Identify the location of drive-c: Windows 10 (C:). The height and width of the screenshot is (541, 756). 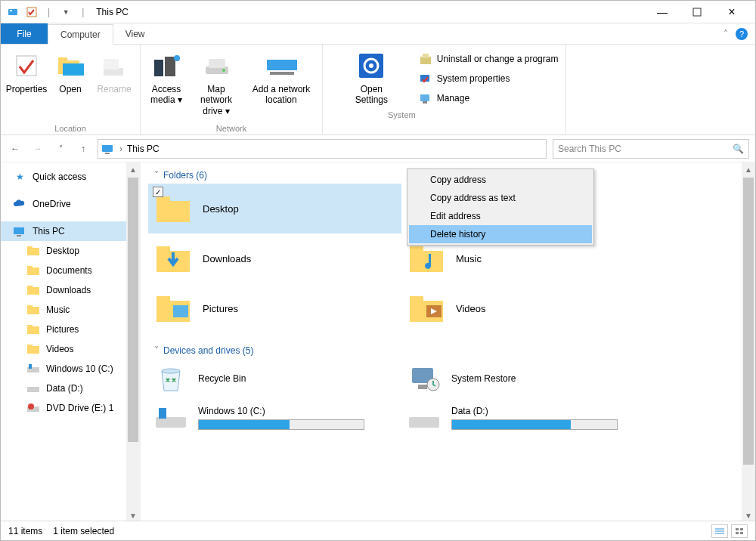
(275, 418).